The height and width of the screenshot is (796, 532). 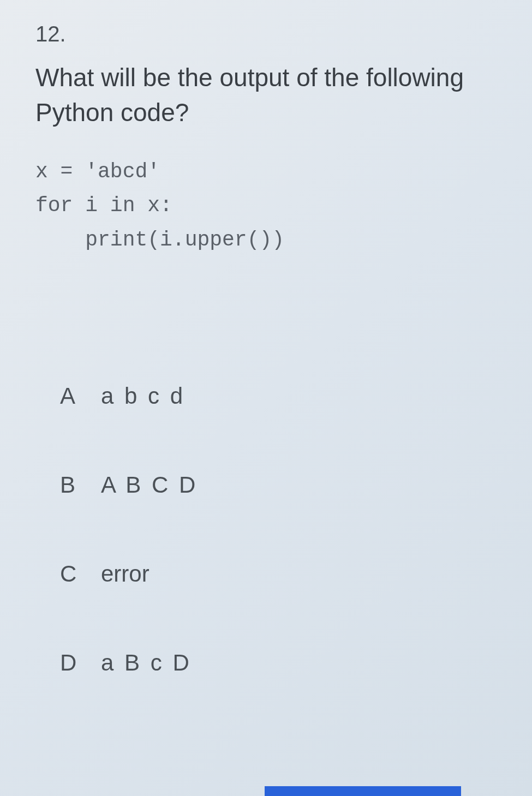 What do you see at coordinates (281, 574) in the screenshot?
I see `option-c: C error` at bounding box center [281, 574].